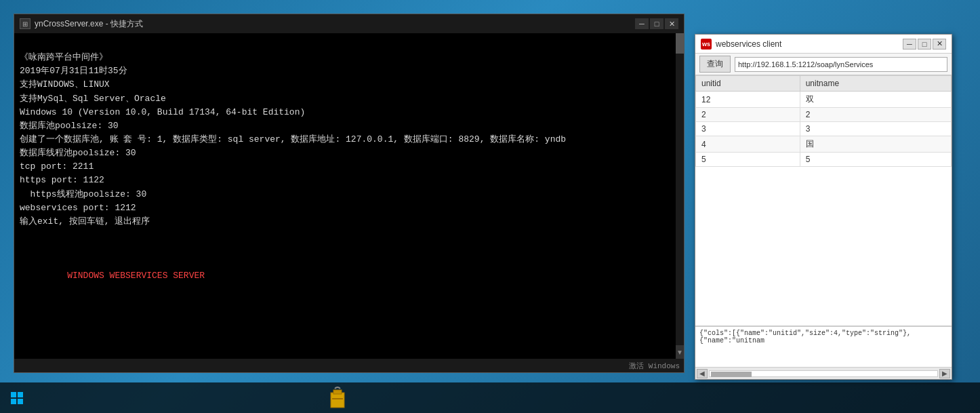 This screenshot has height=413, width=980. Describe the element at coordinates (642, 24) in the screenshot. I see `console-minimize-button: ─` at that location.